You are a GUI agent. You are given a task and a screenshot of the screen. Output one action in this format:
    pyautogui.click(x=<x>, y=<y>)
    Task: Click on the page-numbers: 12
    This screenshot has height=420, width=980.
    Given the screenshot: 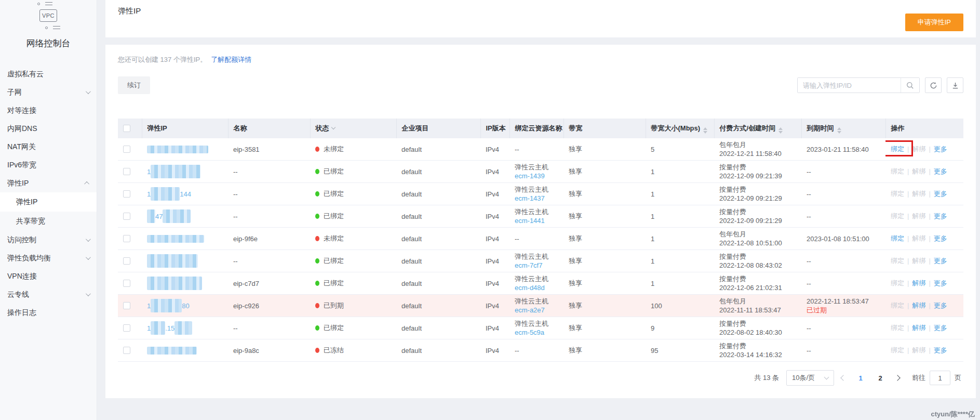 What is the action you would take?
    pyautogui.click(x=870, y=378)
    